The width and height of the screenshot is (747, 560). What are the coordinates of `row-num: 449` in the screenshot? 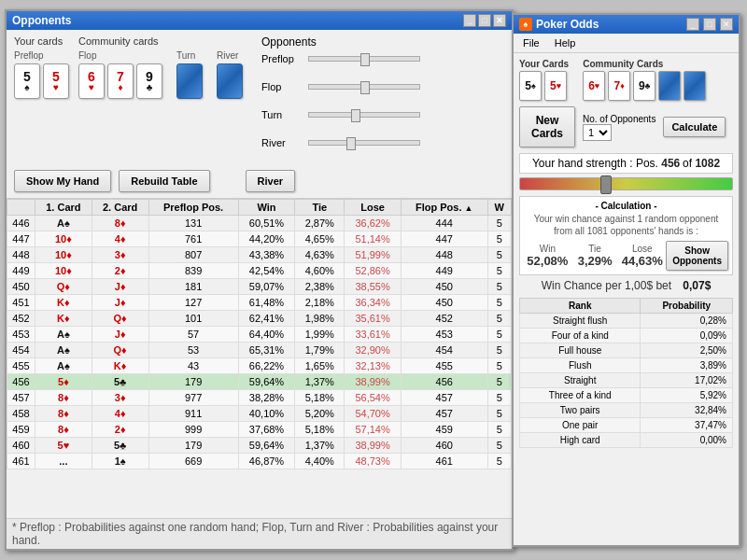 It's located at (21, 271).